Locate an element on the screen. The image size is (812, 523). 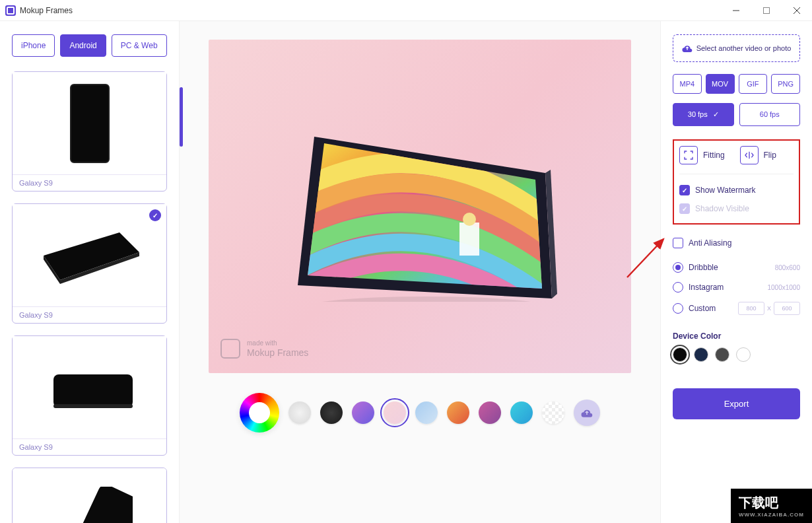
tab-iphone: iPhone is located at coordinates (33, 46).